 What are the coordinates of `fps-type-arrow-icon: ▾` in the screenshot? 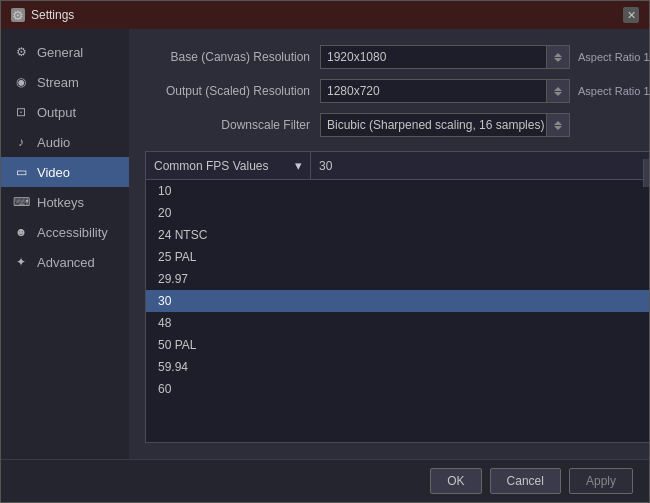 It's located at (298, 166).